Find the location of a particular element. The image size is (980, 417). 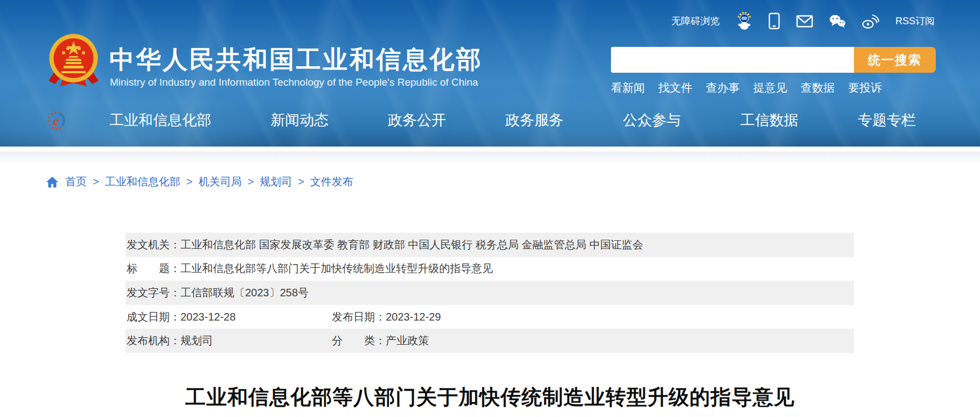

phone-icon is located at coordinates (774, 21).